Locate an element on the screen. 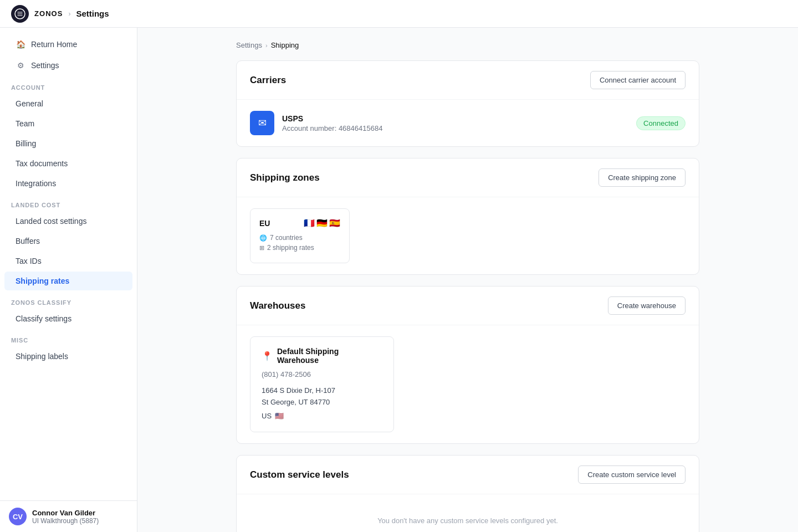 The height and width of the screenshot is (532, 798). sidebar-section-landed-cost: LANDED COST is located at coordinates (69, 203).